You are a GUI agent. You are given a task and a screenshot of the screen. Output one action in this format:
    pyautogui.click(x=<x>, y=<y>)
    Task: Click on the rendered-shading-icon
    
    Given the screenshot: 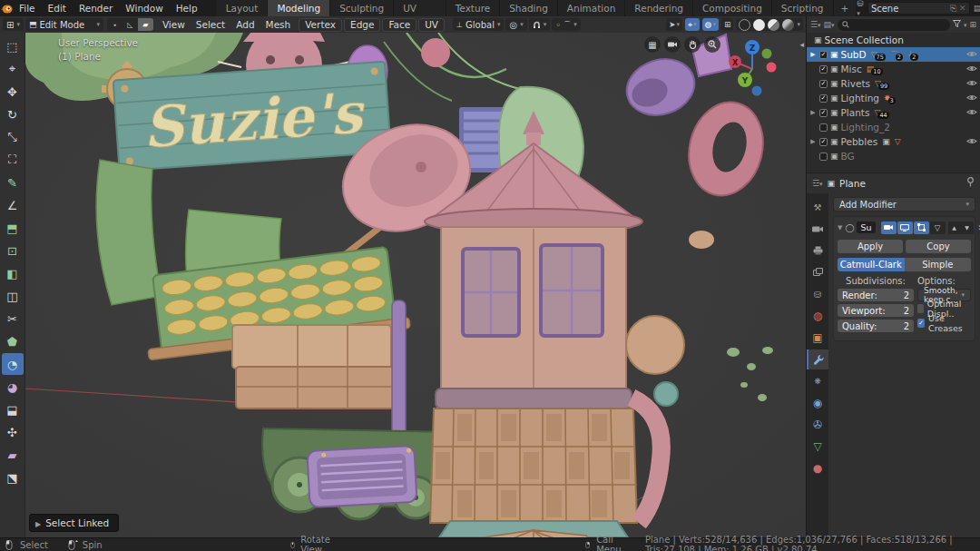 What is the action you would take?
    pyautogui.click(x=788, y=25)
    